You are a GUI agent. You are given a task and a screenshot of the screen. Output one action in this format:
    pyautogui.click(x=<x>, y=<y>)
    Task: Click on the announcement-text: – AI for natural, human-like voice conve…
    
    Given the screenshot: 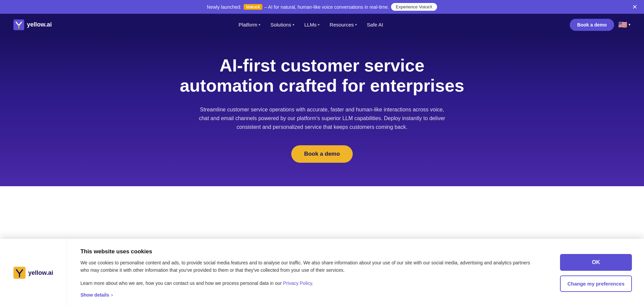 What is the action you would take?
    pyautogui.click(x=327, y=7)
    